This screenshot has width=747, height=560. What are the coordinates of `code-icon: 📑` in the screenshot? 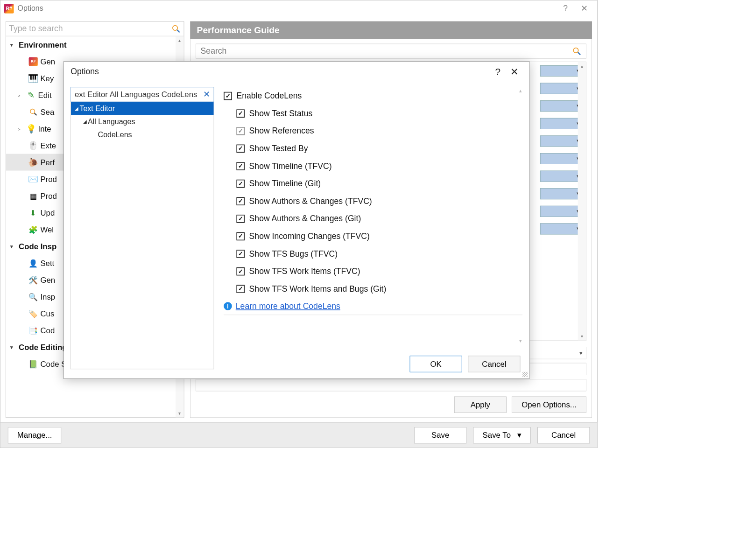 It's located at (34, 330).